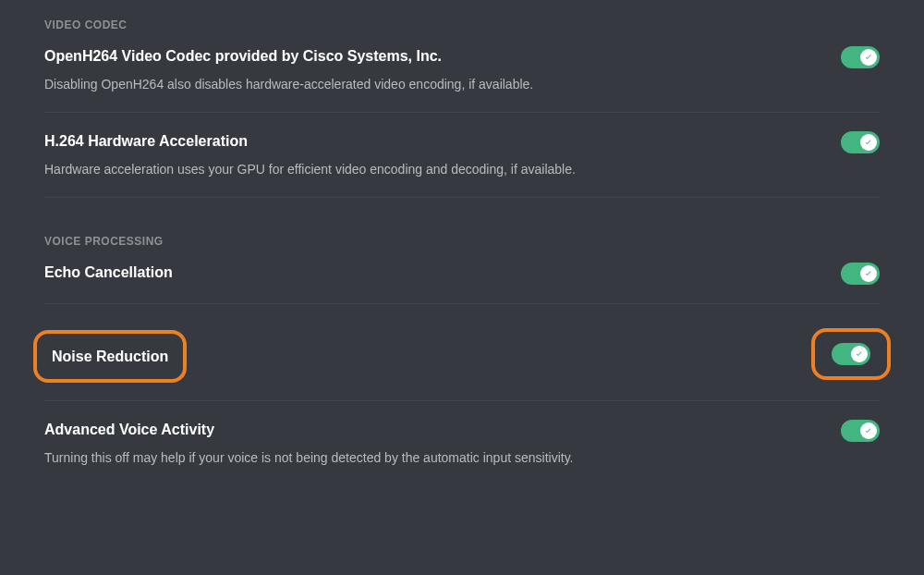 The height and width of the screenshot is (575, 924). What do you see at coordinates (110, 357) in the screenshot?
I see `highlight-box-label: Noise Reduction` at bounding box center [110, 357].